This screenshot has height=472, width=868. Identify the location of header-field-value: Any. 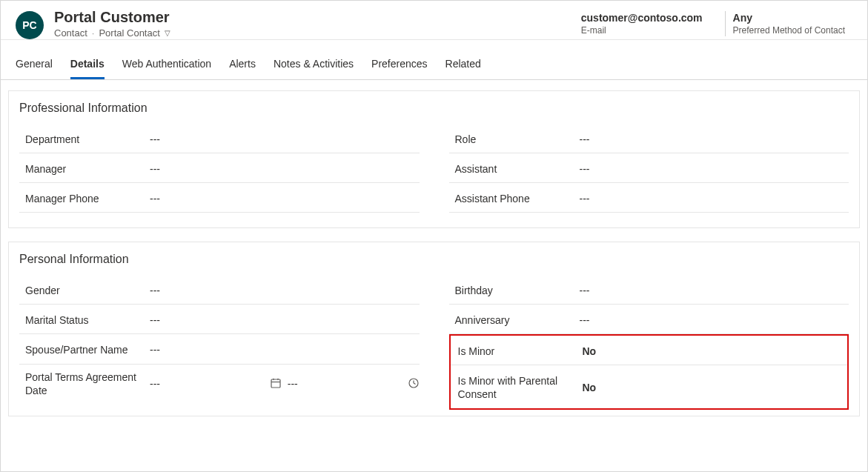
(789, 18).